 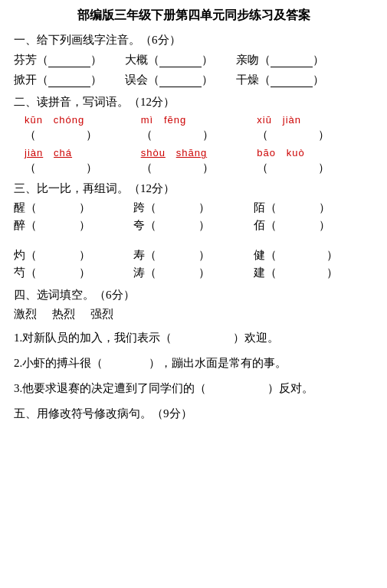 I want to click on s3-item1: 醒（ ）, so click(x=74, y=208).